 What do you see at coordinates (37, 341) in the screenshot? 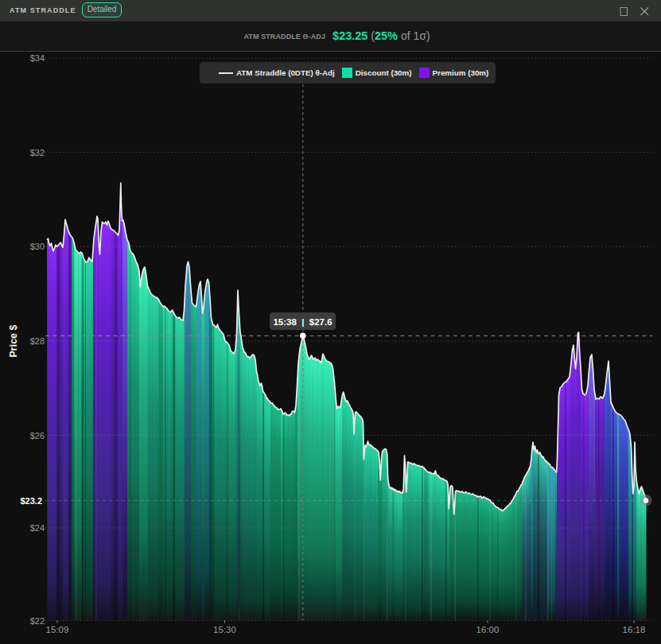
I see `svg-text: $28` at bounding box center [37, 341].